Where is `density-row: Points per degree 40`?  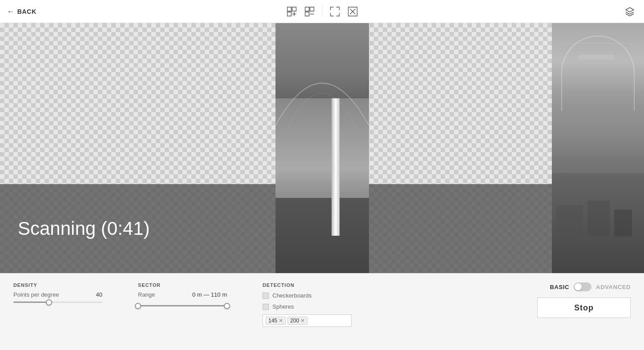
density-row: Points per degree 40 is located at coordinates (58, 294).